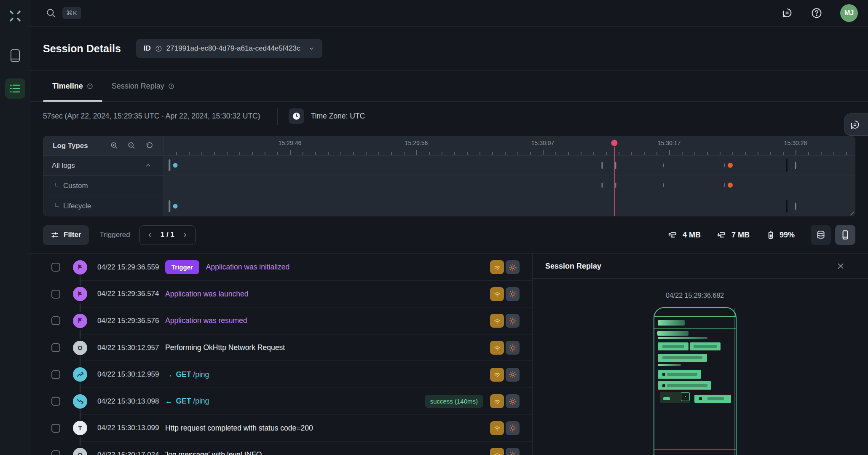 This screenshot has height=455, width=868. What do you see at coordinates (143, 86) in the screenshot?
I see `tab-session-replay: Session Replay` at bounding box center [143, 86].